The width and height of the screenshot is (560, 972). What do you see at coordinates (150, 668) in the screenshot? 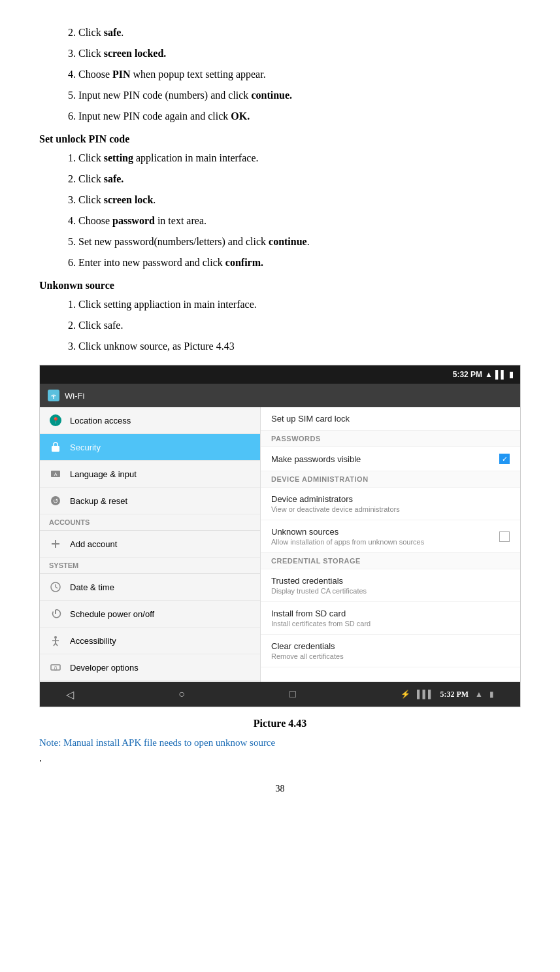
I see `sidebar-item-developer: {} Developer options` at bounding box center [150, 668].